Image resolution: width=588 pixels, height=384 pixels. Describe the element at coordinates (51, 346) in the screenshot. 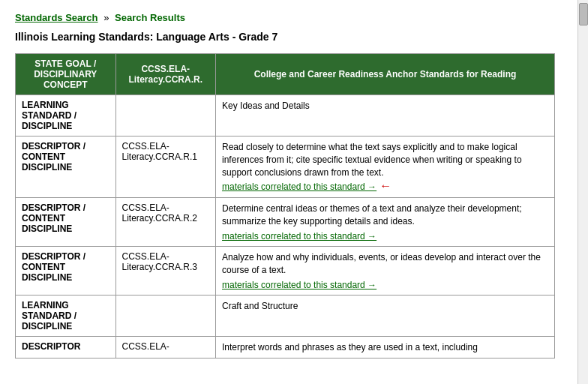

I see `descriptor-label: DESCRIPTOR` at that location.